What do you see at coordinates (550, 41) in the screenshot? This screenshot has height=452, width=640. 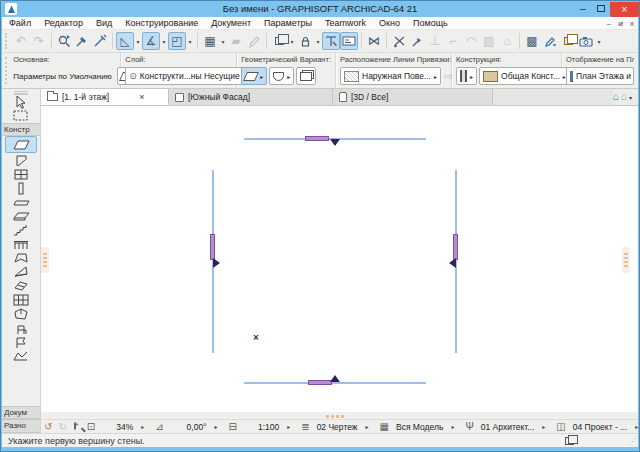 I see `edit-elements-button` at bounding box center [550, 41].